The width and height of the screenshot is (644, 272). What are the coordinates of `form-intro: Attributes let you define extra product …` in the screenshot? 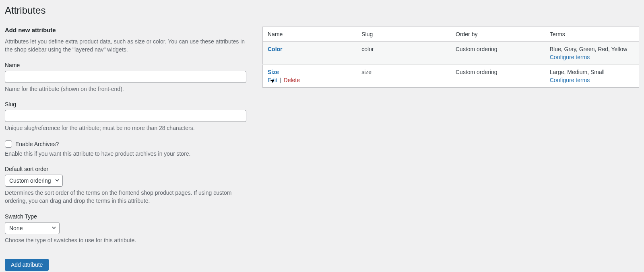 It's located at (126, 46).